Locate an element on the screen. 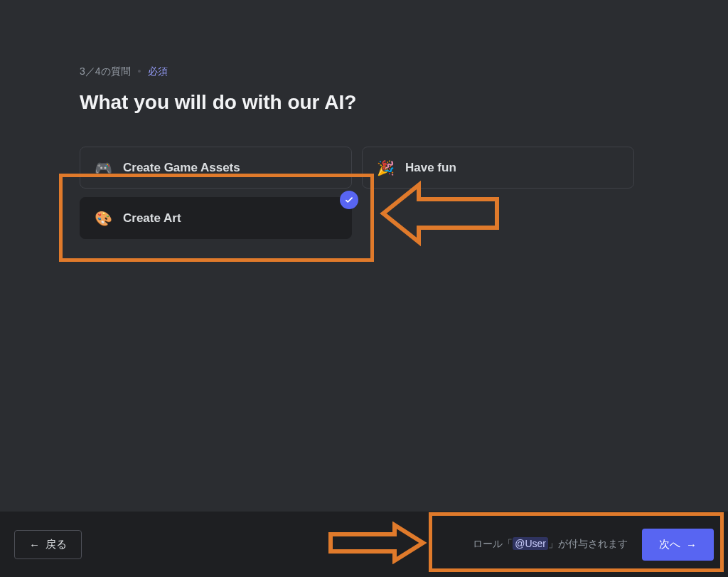 Image resolution: width=728 pixels, height=577 pixels. progress-indicator: 3／4の質問 • 必須 is located at coordinates (364, 72).